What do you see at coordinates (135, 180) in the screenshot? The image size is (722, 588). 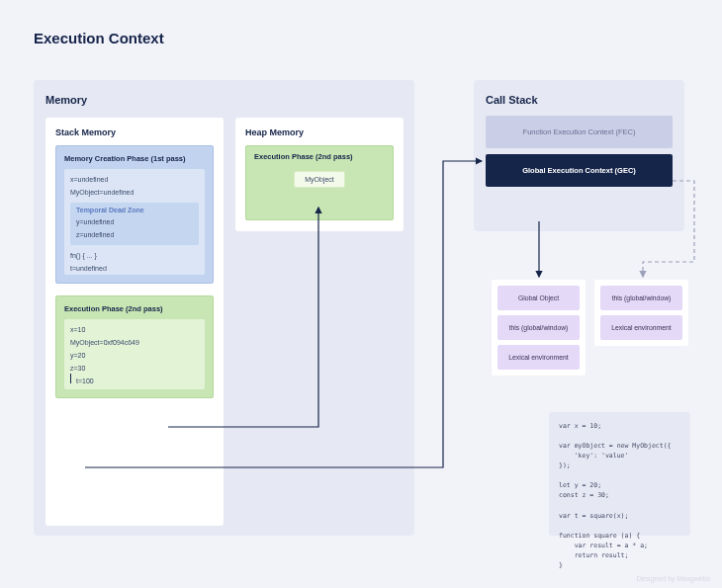 I see `var-line: x=undefined` at bounding box center [135, 180].